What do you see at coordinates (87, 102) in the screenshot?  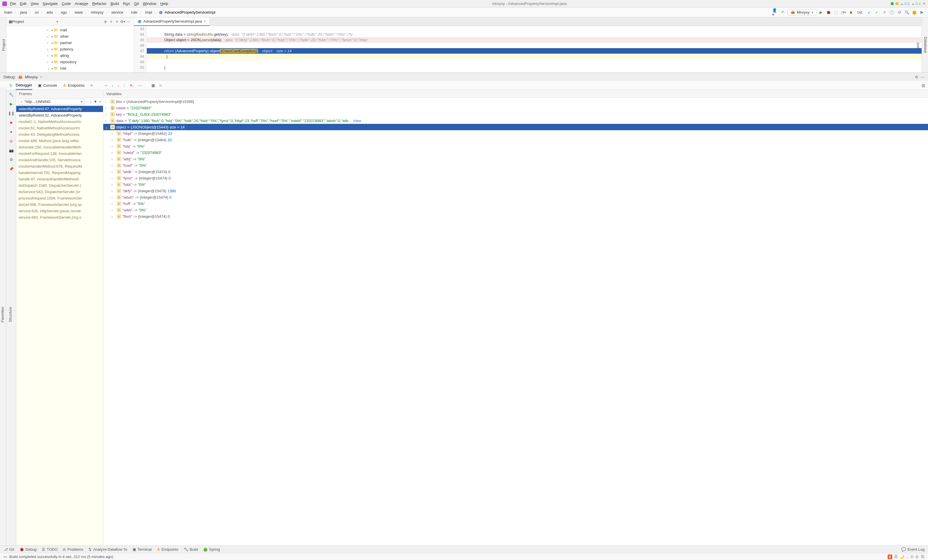 I see `prev-frame-icon: ↑` at bounding box center [87, 102].